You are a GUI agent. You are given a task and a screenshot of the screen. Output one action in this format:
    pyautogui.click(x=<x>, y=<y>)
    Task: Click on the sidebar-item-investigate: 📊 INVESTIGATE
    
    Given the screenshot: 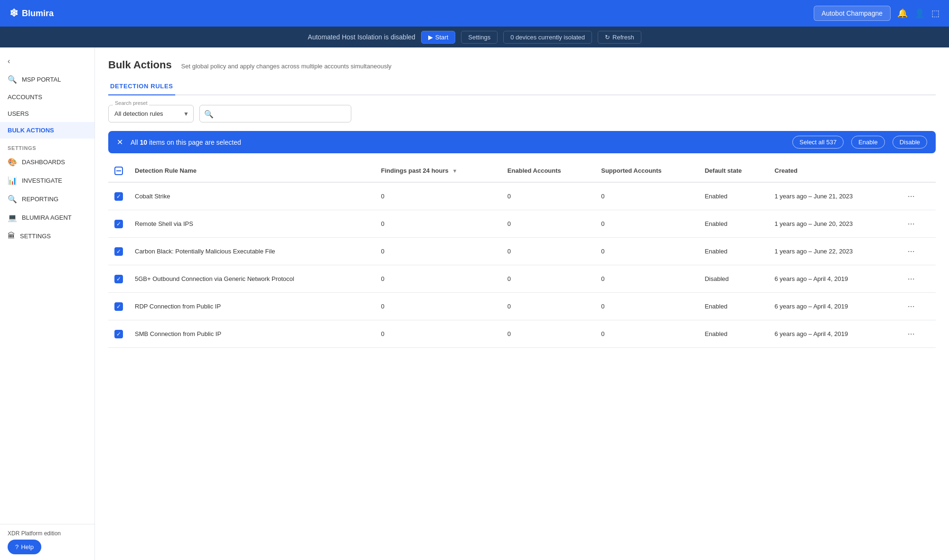 What is the action you would take?
    pyautogui.click(x=47, y=180)
    